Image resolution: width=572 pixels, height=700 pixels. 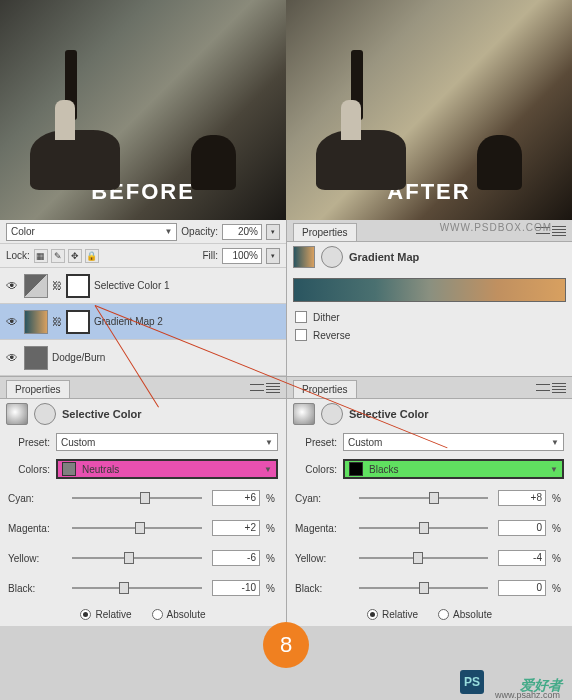 What do you see at coordinates (200, 232) in the screenshot?
I see `opacity-label: Opacity:` at bounding box center [200, 232].